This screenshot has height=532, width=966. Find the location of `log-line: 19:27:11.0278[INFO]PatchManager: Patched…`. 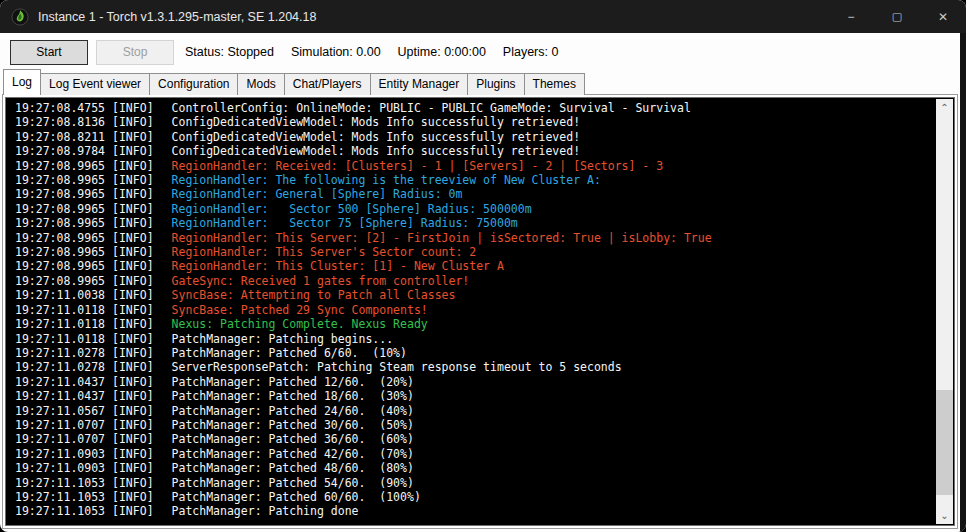

log-line: 19:27:11.0278[INFO]PatchManager: Patched… is located at coordinates (475, 353).